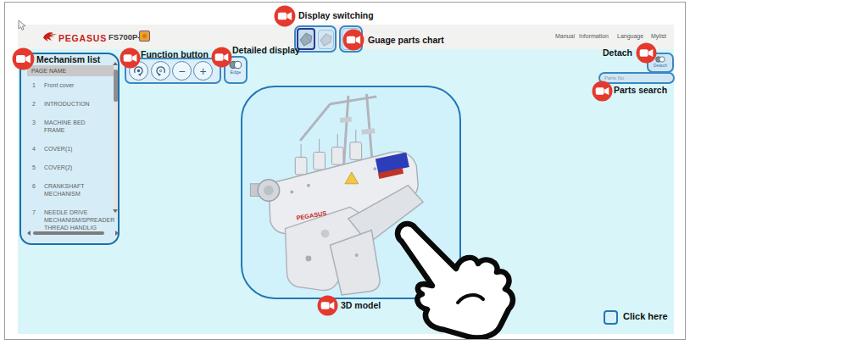 The image size is (868, 345). I want to click on scroll-left-arrow-icon, so click(29, 233).